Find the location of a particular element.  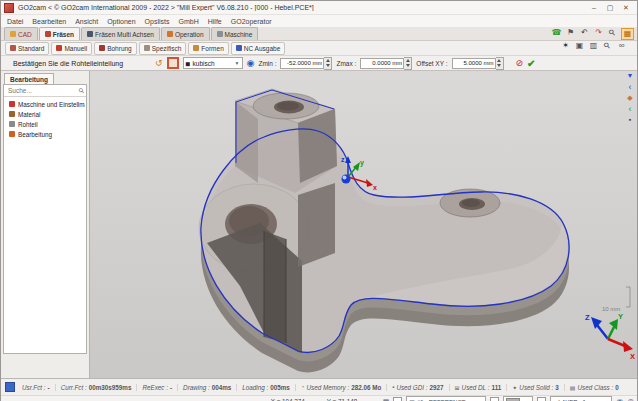

dl-icon: ⊞ is located at coordinates (458, 388).